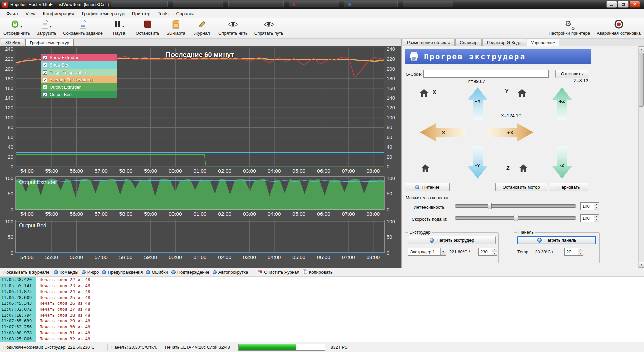 The width and height of the screenshot is (644, 352). I want to click on jog-minus-x-button: -X, so click(443, 132).